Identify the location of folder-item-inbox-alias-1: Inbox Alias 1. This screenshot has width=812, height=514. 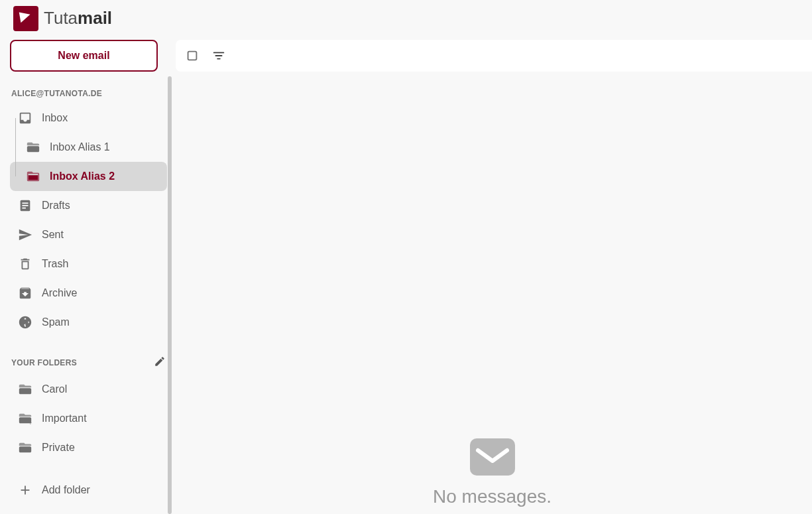
(89, 147).